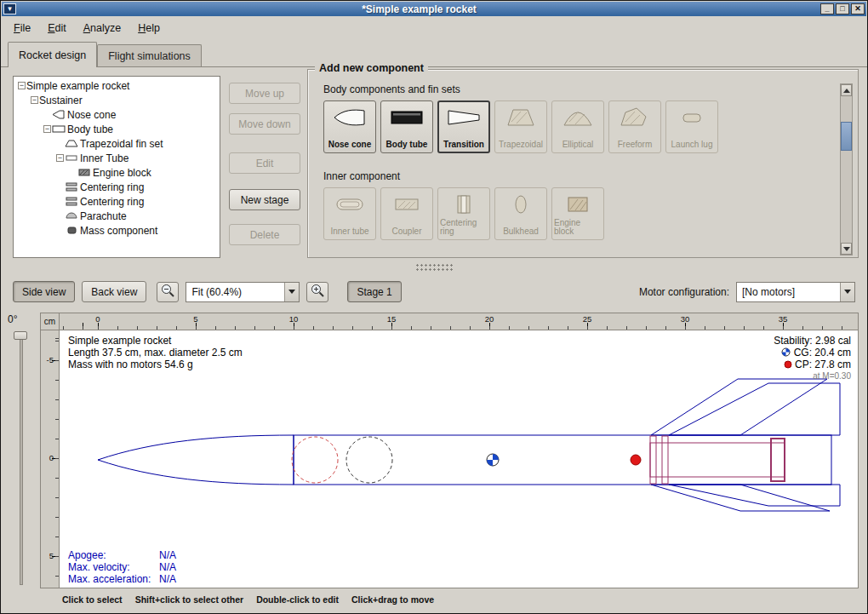 The height and width of the screenshot is (614, 868). Describe the element at coordinates (374, 291) in the screenshot. I see `stage-1-toggle: Stage 1` at that location.